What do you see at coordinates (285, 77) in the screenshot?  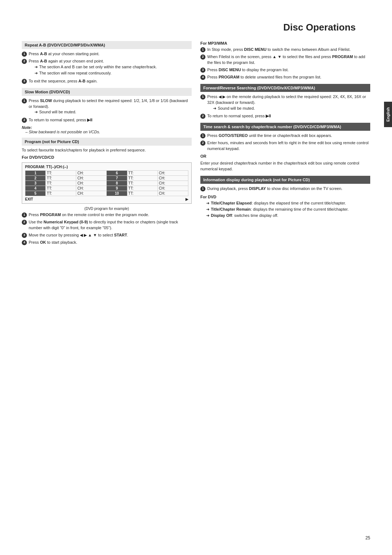 I see `list-item: 4 Press PROGRAM to delete unwanted files…` at bounding box center [285, 77].